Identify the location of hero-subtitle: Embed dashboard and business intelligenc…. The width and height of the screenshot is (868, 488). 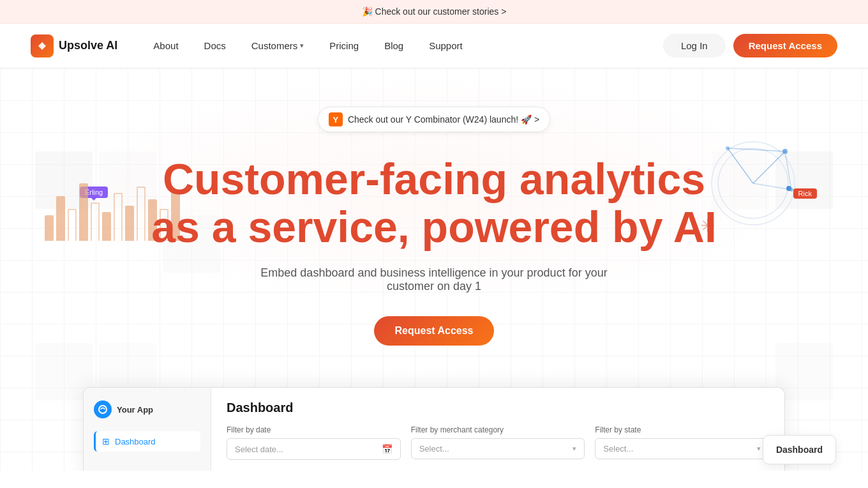
(434, 280).